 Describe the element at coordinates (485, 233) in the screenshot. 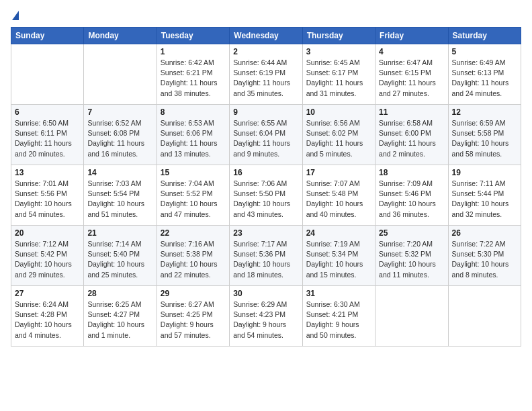

I see `day-number: 26` at that location.